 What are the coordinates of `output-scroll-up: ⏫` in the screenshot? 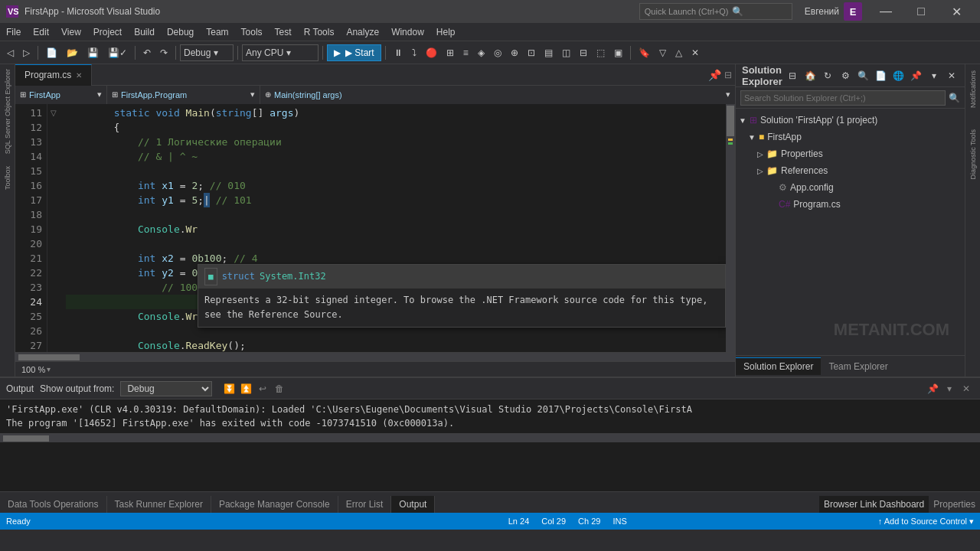 It's located at (246, 389).